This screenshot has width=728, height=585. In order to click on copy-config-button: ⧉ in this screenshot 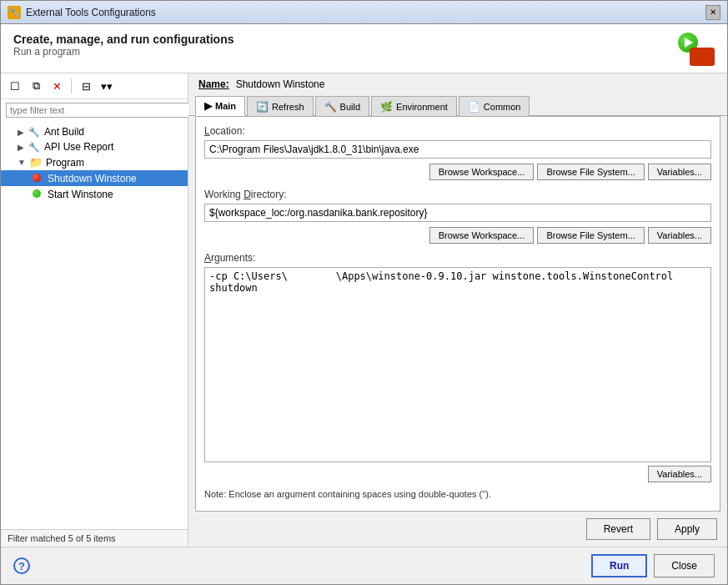, I will do `click(36, 86)`.